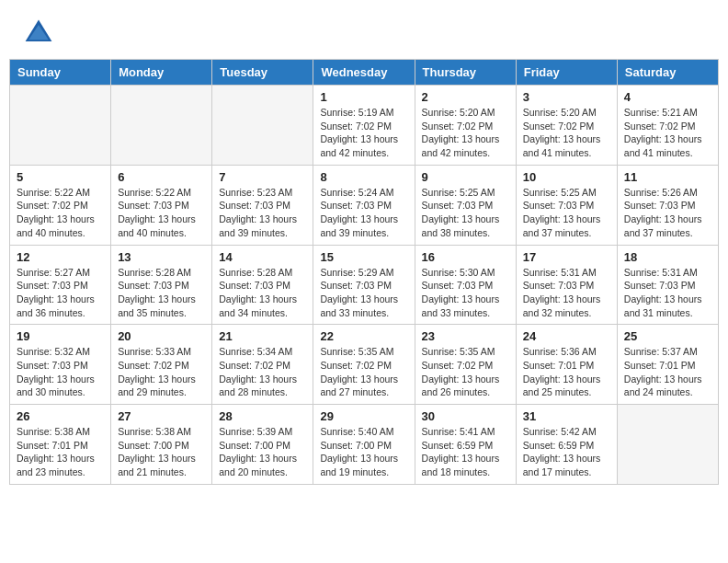  What do you see at coordinates (162, 285) in the screenshot?
I see `calendar-cell: 13Sunrise: 5:28 AM Sunset: 7:03 PM Dayli…` at bounding box center [162, 285].